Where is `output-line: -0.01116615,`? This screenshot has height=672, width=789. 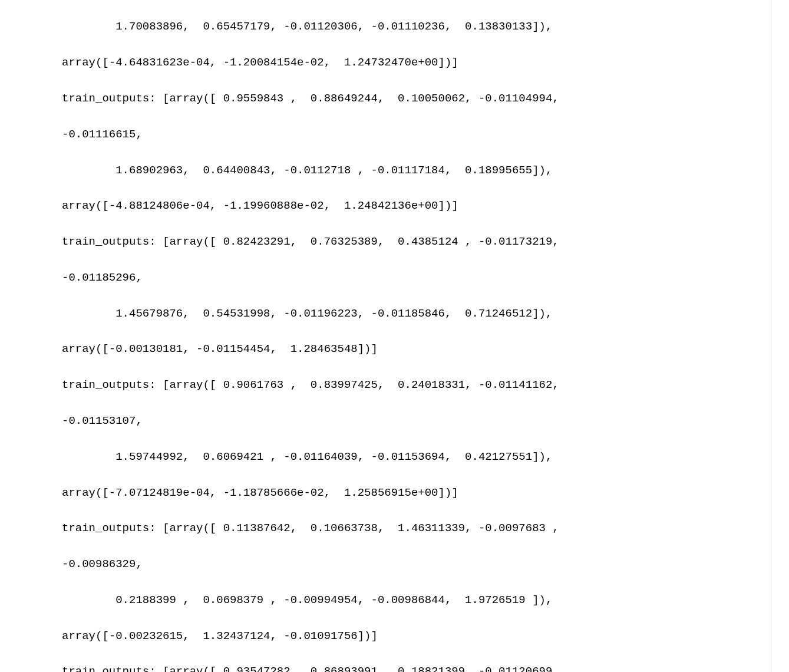 output-line: -0.01116615, is located at coordinates (416, 134).